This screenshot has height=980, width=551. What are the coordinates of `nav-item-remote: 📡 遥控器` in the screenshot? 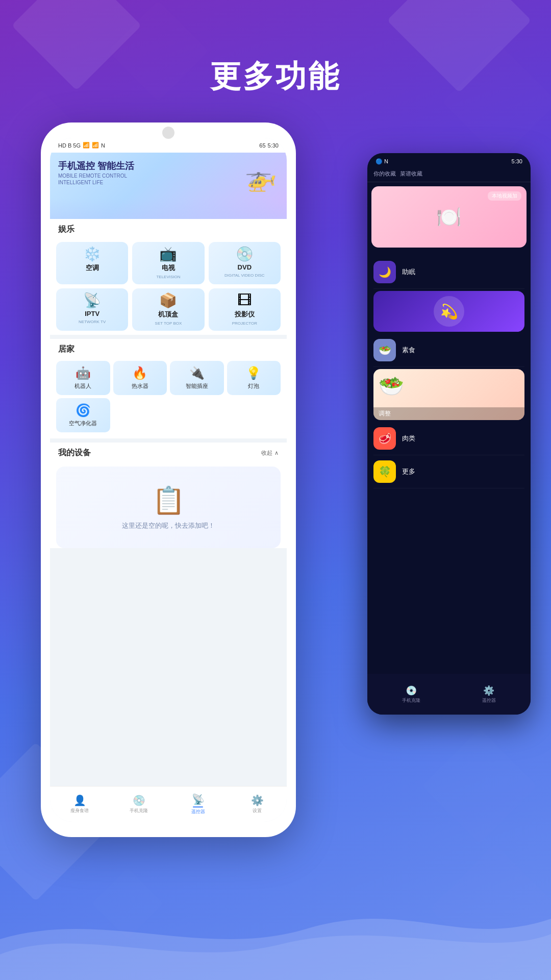 It's located at (198, 804).